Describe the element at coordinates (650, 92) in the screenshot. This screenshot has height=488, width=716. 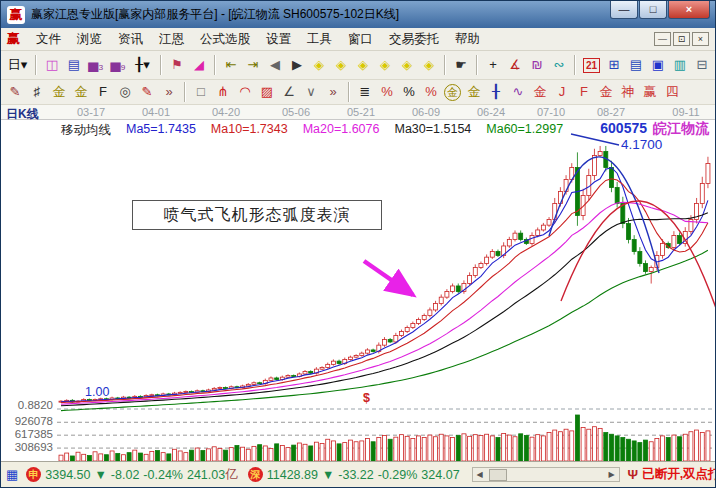
I see `win-angle-icon: 赢` at that location.